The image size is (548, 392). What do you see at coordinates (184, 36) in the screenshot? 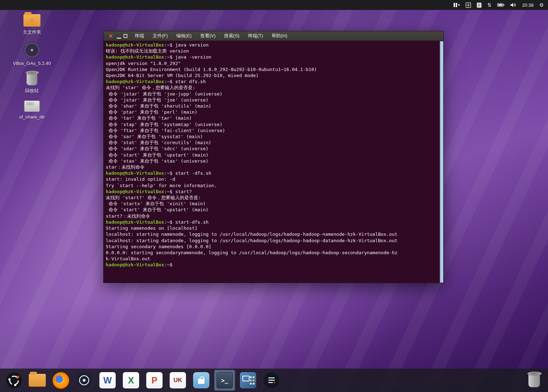
I see `menu-edit: 编辑(E)` at bounding box center [184, 36].